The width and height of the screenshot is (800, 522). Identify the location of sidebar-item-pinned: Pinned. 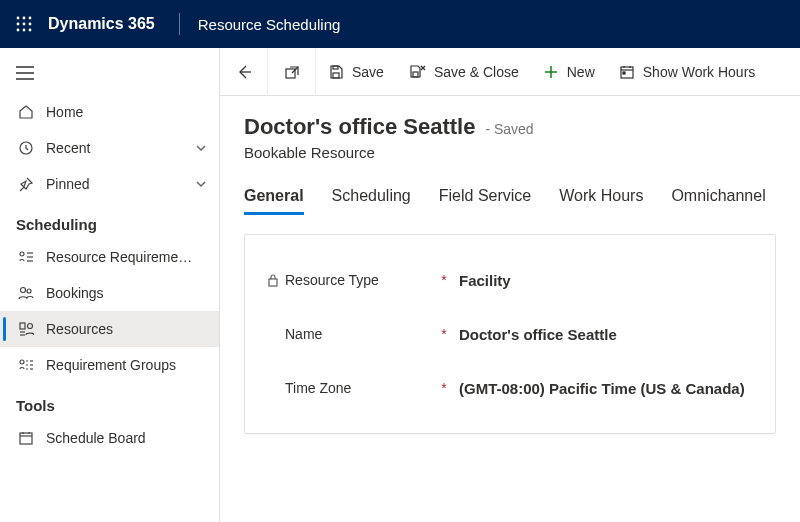
(110, 184).